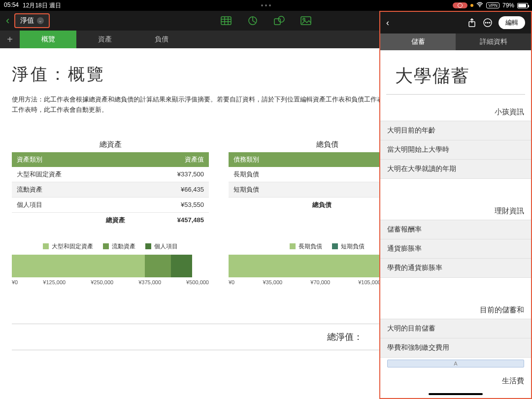 The width and height of the screenshot is (532, 399). What do you see at coordinates (110, 184) in the screenshot?
I see `assets-column: 總資產 資產類別 資產值 大型和固定資產¥337,500 流動資產¥66,435…` at bounding box center [110, 184].